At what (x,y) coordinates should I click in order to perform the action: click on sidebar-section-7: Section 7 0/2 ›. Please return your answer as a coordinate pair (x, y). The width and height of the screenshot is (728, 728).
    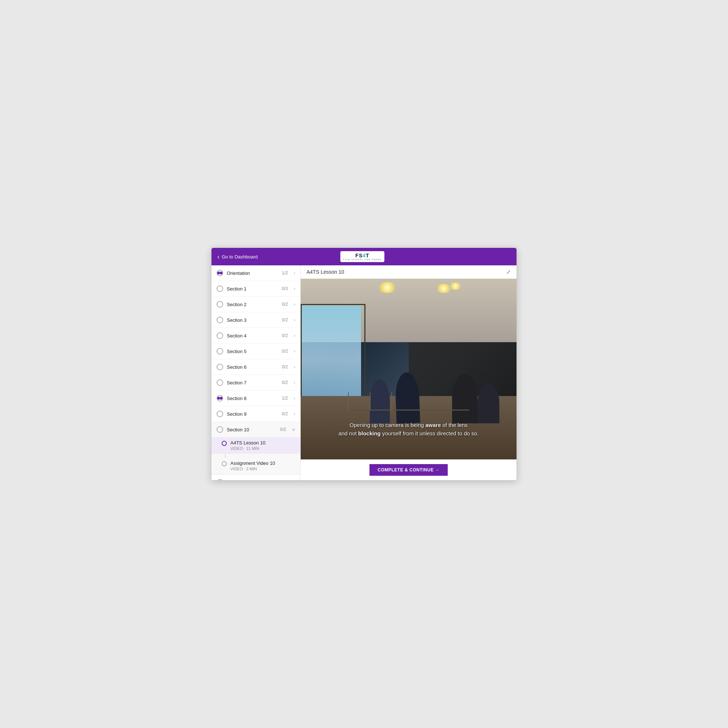
    Looking at the image, I should click on (256, 383).